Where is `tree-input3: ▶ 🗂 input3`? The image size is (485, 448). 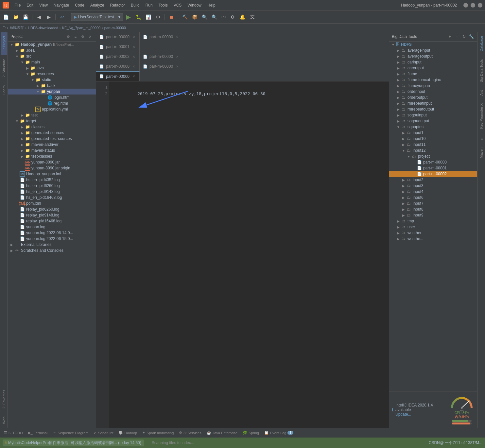 tree-input3: ▶ 🗂 input3 is located at coordinates (433, 186).